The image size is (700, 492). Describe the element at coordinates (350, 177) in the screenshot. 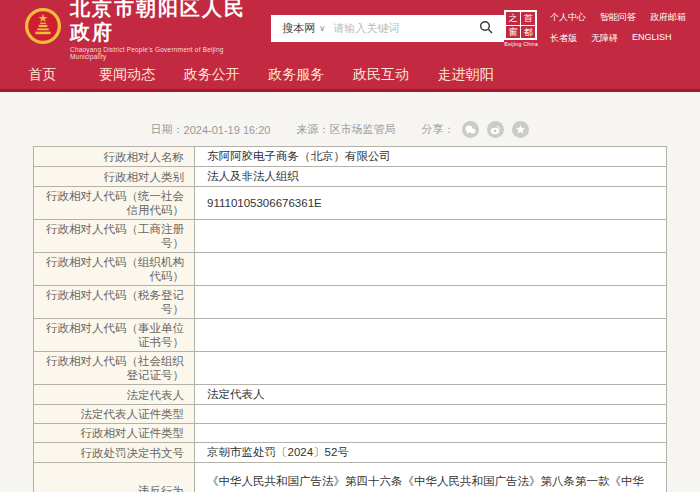

I see `table-row: 行政相对人类别 法人及非法人组织` at that location.